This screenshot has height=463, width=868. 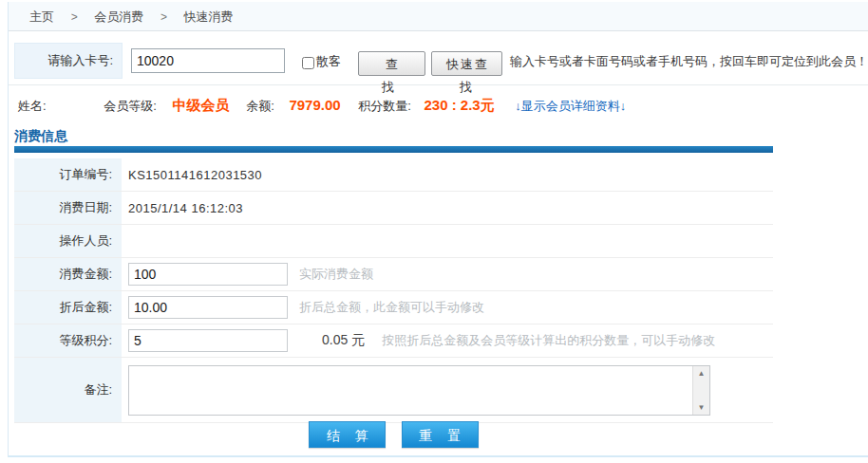 I want to click on consume-amount-label: 消费金额:, so click(x=68, y=274).